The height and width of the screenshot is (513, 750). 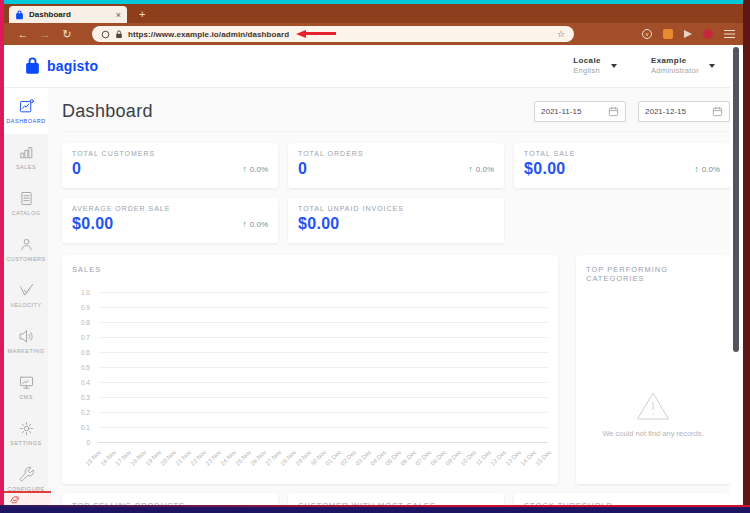 I want to click on date-from-field, so click(x=580, y=112).